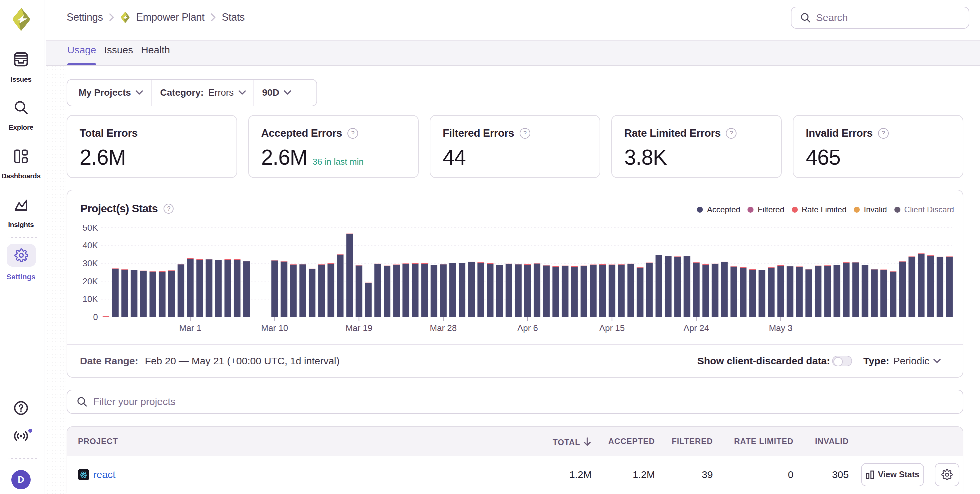 This screenshot has height=494, width=980. Describe the element at coordinates (359, 328) in the screenshot. I see `svg-text: Mar 19` at that location.